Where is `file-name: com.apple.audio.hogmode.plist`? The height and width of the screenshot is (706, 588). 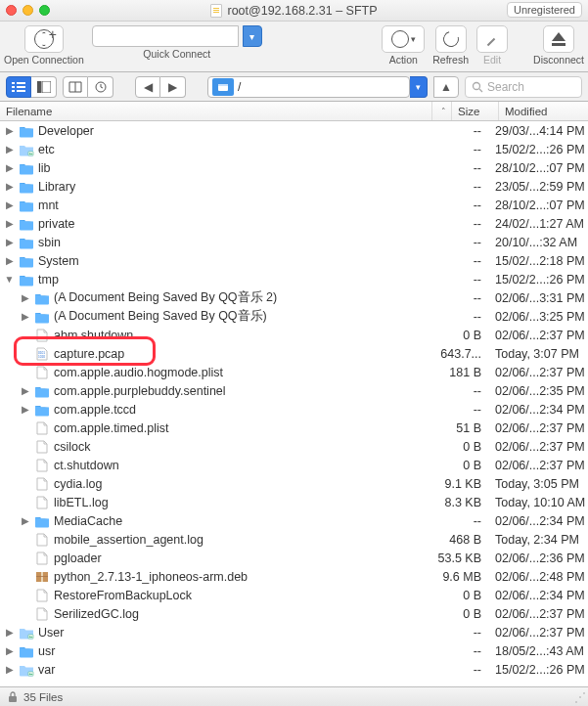 file-name: com.apple.audio.hogmode.plist is located at coordinates (139, 373).